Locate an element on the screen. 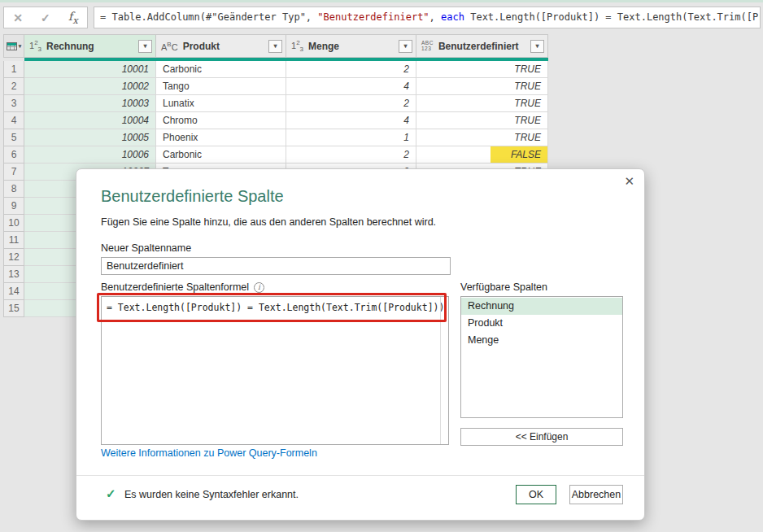 The height and width of the screenshot is (532, 763). available-columns-list: RechnungProduktMenge is located at coordinates (542, 357).